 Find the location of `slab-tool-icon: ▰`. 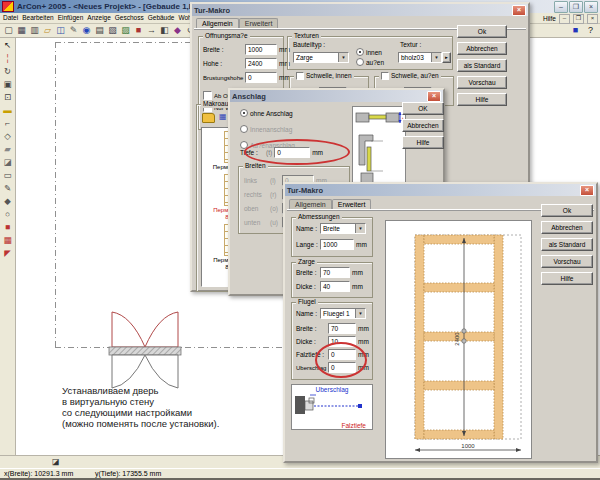

slab-tool-icon: ▰ is located at coordinates (8, 150).